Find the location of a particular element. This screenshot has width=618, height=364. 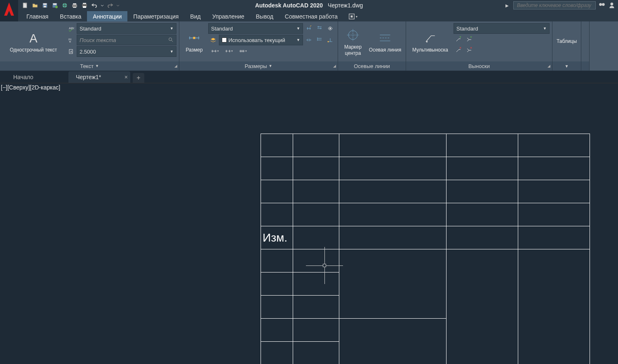

undo-more-icon is located at coordinates (102, 5).